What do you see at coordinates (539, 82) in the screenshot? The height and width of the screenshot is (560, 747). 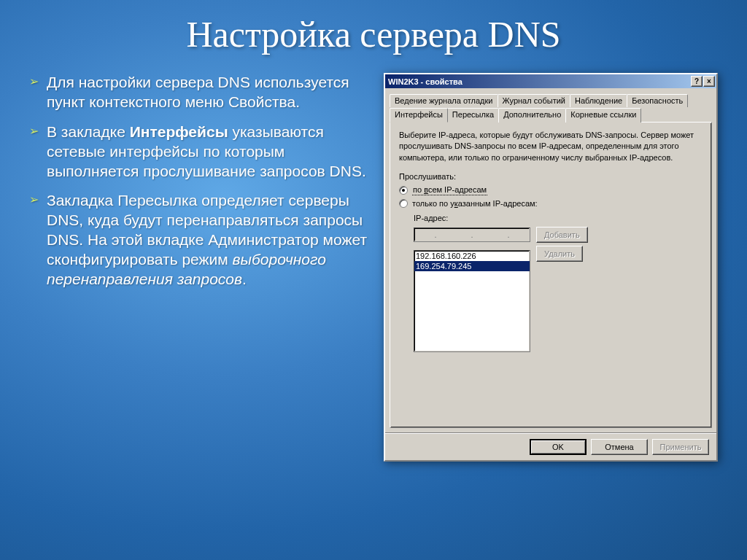 I see `titlebar-text: WIN2K3 - свойства` at bounding box center [539, 82].